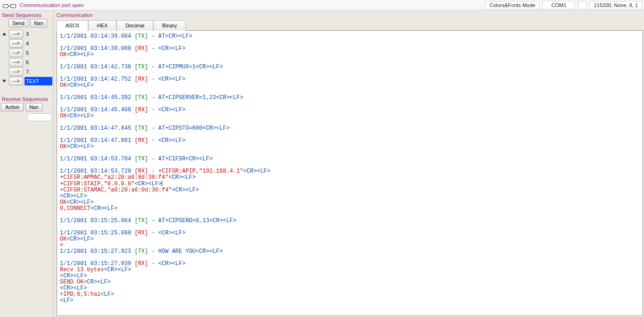  What do you see at coordinates (350, 233) in the screenshot?
I see `log-line-rx: 1/1/2001 03:15:25.080 [RX] - <CR><LF>` at bounding box center [350, 233].